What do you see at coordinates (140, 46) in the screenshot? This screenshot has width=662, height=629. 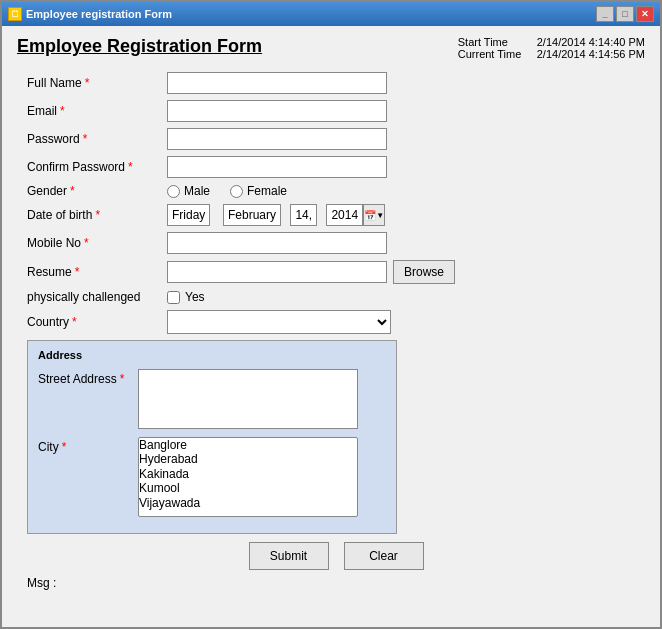 I see `form-title: Employee Registration Form` at bounding box center [140, 46].